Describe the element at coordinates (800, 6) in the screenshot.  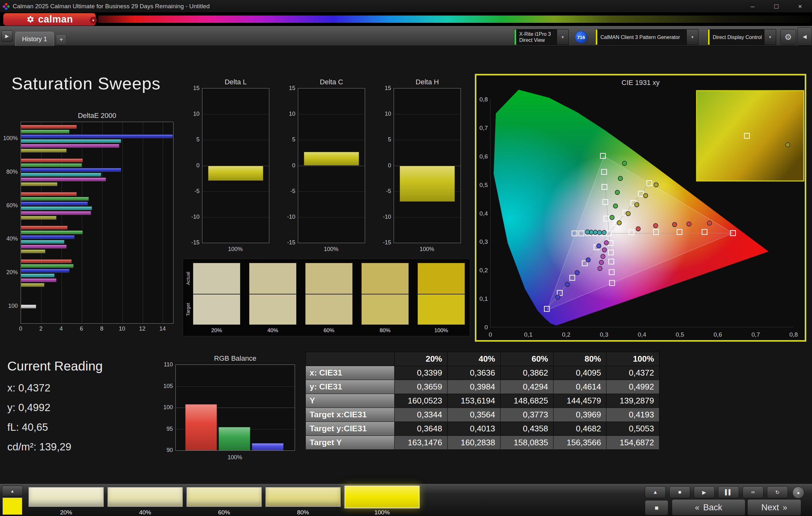
I see `close-button: ×` at that location.